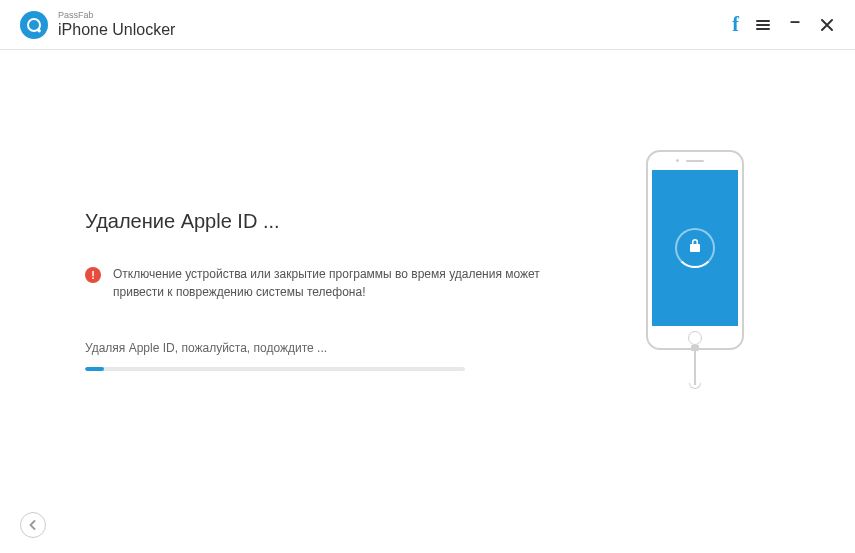 The height and width of the screenshot is (553, 855). Describe the element at coordinates (116, 16) in the screenshot. I see `brand-company: PassFab` at that location.